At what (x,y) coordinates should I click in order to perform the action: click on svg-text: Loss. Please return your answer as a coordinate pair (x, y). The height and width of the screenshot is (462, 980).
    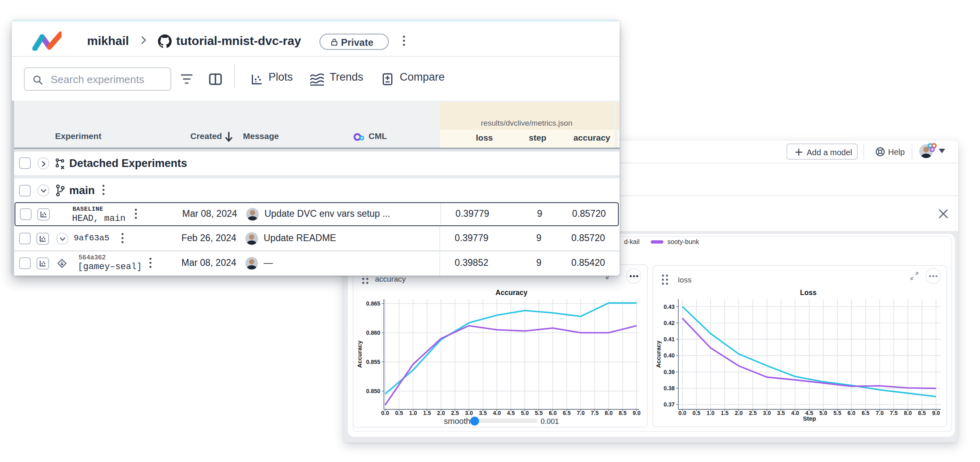
    Looking at the image, I should click on (808, 293).